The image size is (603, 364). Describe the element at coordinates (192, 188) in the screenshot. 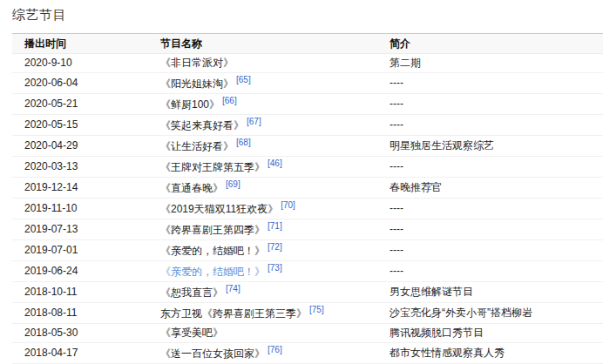

I see `program-title: 《直通春晚》` at that location.